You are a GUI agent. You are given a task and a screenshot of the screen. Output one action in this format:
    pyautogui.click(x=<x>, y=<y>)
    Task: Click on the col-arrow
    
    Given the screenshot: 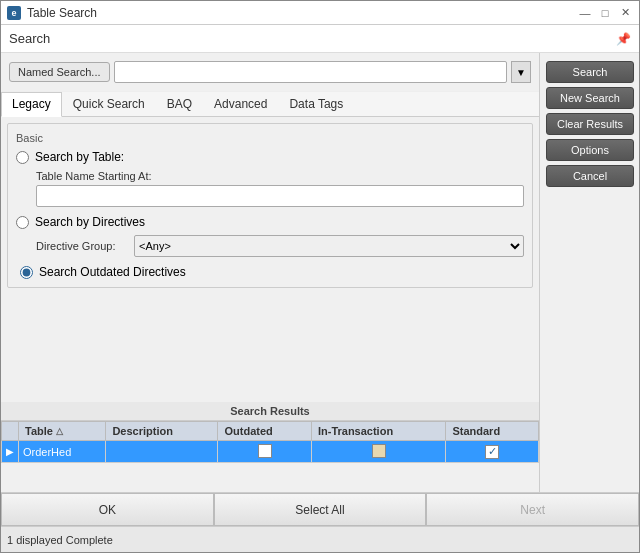 What is the action you would take?
    pyautogui.click(x=10, y=432)
    